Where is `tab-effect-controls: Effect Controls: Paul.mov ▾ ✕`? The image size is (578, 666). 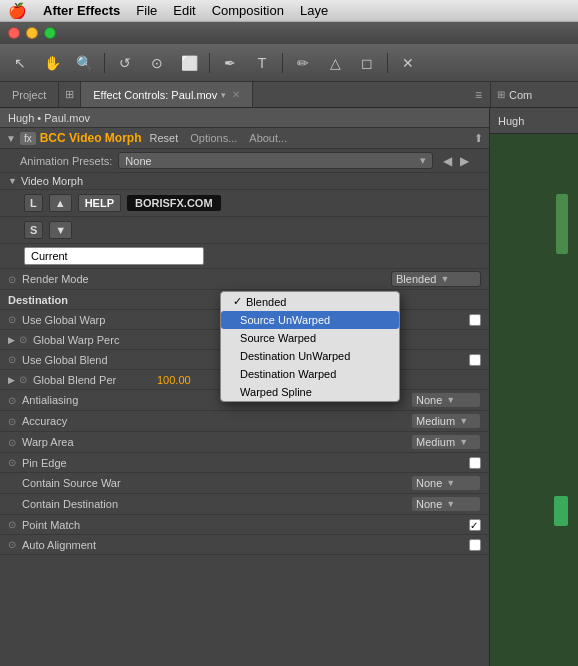 tab-effect-controls: Effect Controls: Paul.mov ▾ ✕ is located at coordinates (167, 94).